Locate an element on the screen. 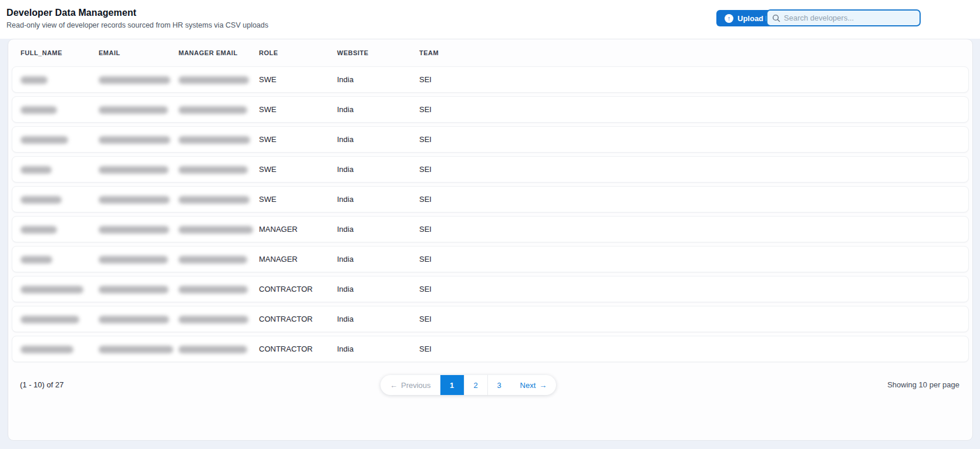 The width and height of the screenshot is (980, 449). column-header-email: EMAIL is located at coordinates (139, 53).